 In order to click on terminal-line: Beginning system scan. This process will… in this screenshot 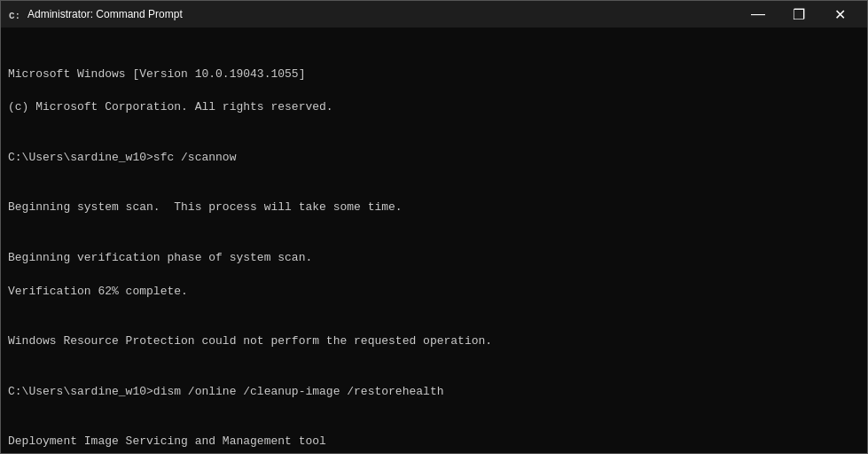, I will do `click(434, 207)`.